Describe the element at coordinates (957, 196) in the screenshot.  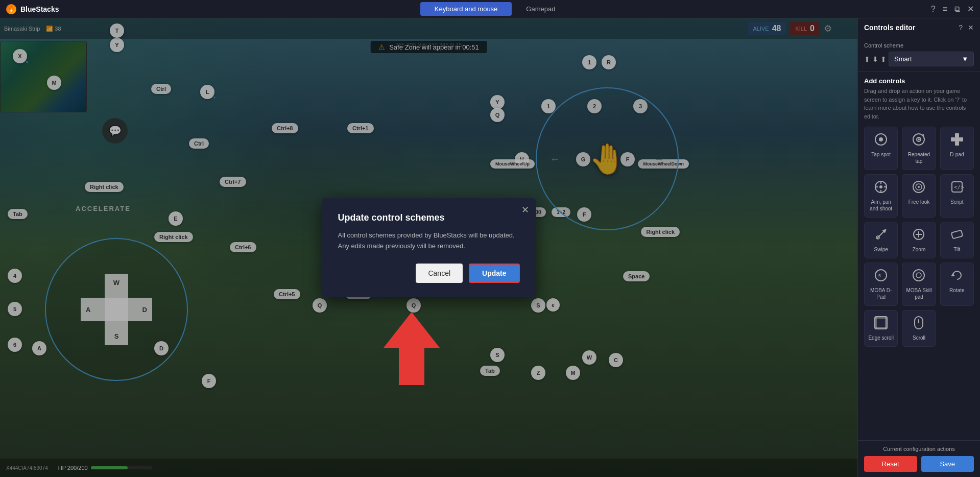
I see `control-item-script: </> Script` at that location.